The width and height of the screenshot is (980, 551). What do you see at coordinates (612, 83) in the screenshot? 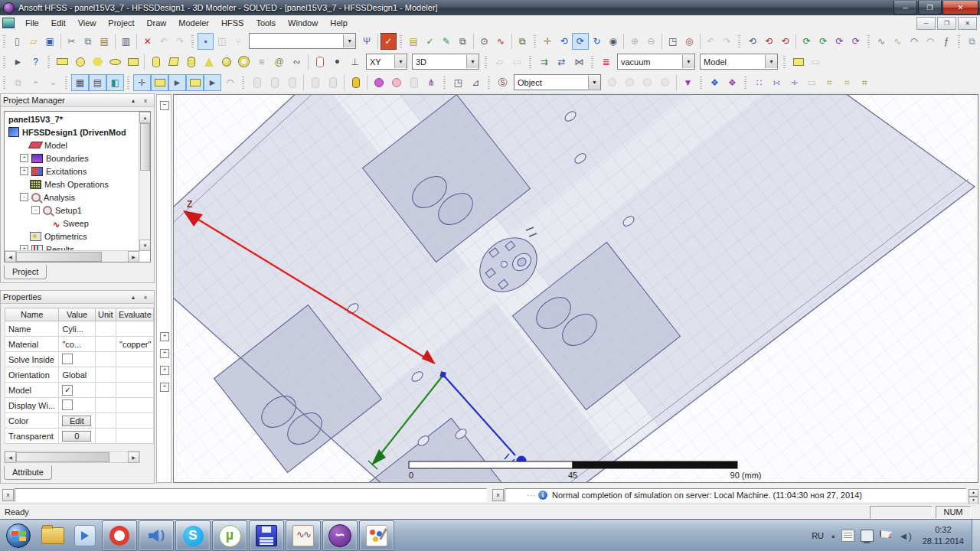
I see `select-tool-1-button` at bounding box center [612, 83].